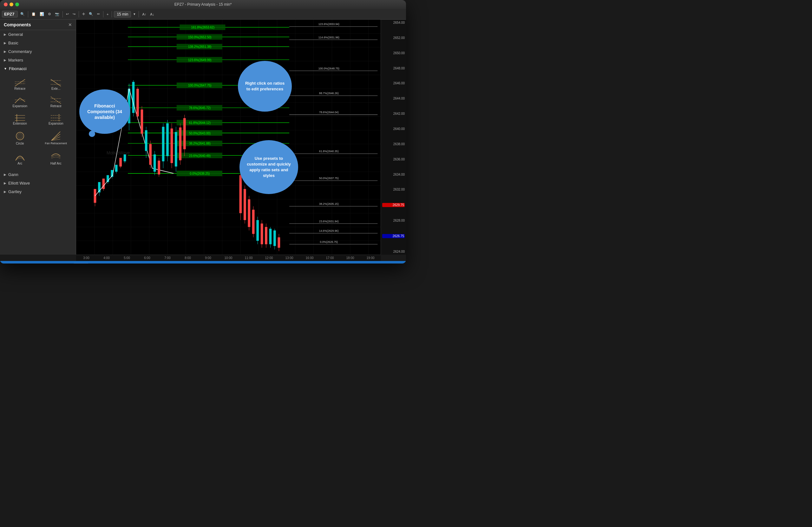 The height and width of the screenshot is (527, 812). What do you see at coordinates (38, 34) in the screenshot?
I see `sidebar-item-general: ▶ General` at bounding box center [38, 34].